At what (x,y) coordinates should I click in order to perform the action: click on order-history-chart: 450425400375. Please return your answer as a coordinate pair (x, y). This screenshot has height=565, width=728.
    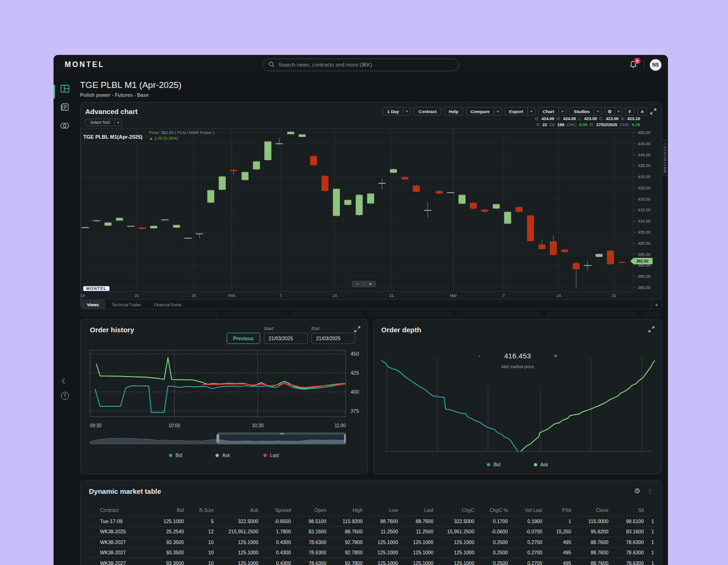
    Looking at the image, I should click on (224, 386).